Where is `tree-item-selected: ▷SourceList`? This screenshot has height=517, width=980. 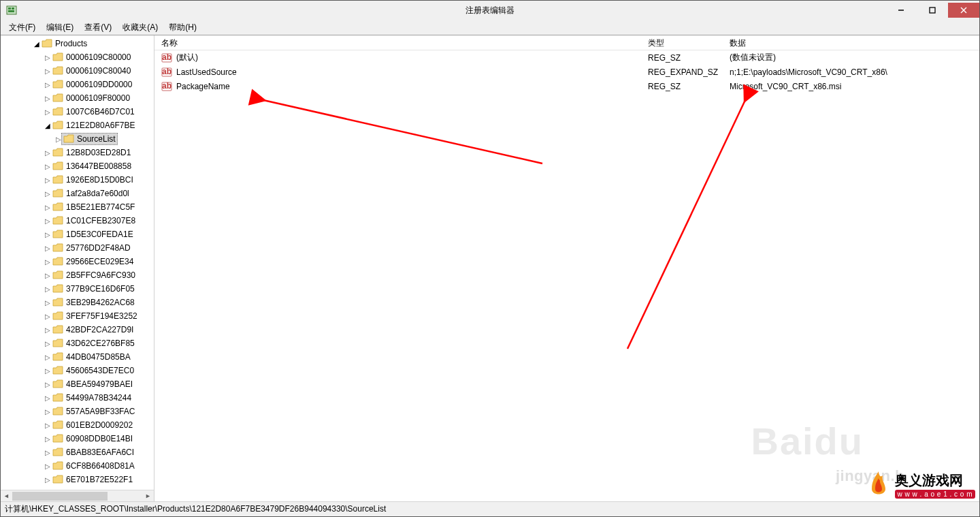
tree-item-selected: ▷SourceList is located at coordinates (78, 139).